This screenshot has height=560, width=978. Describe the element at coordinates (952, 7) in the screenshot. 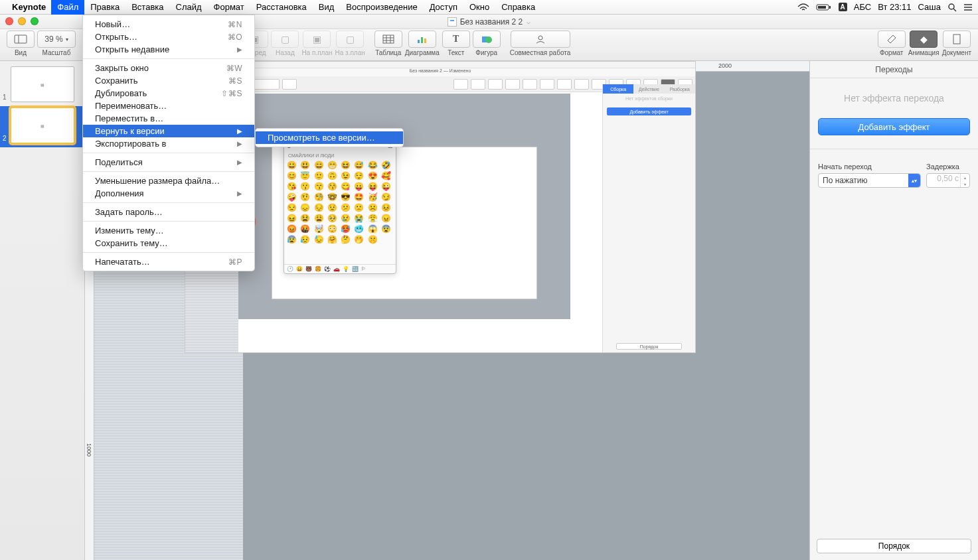

I see `spotlight-icon` at that location.